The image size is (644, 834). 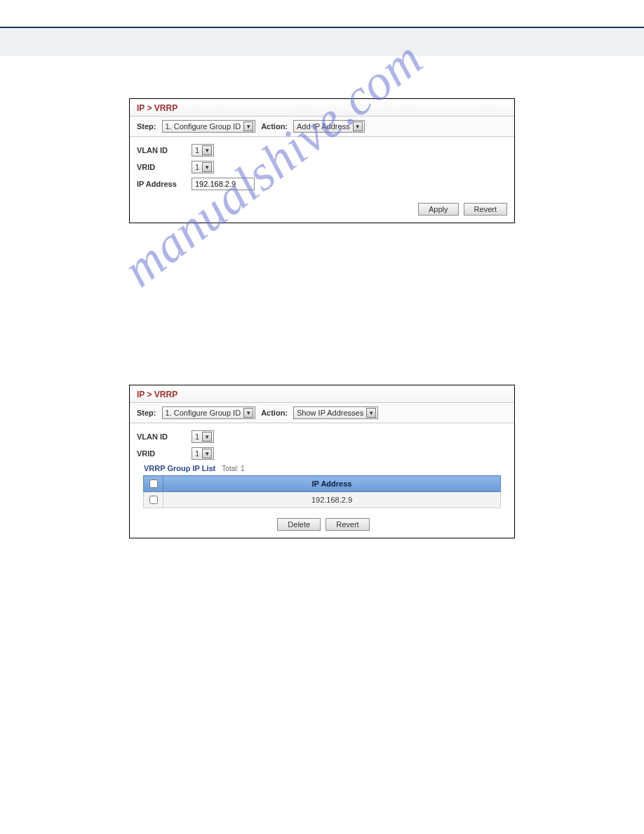 What do you see at coordinates (299, 524) in the screenshot?
I see `delete-button: Delete` at bounding box center [299, 524].